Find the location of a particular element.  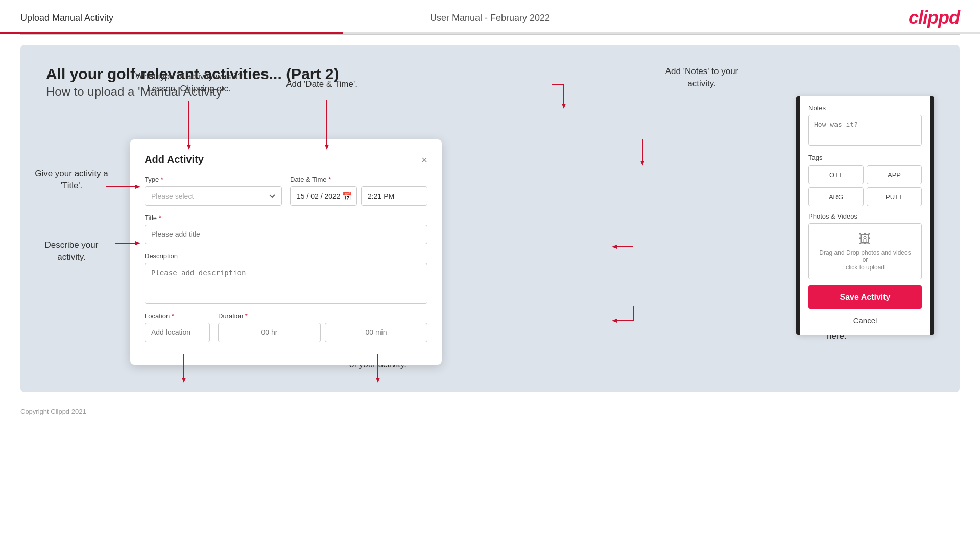

form-row-type-datetime: Type Please select Date & Time 📅 is located at coordinates (286, 191).